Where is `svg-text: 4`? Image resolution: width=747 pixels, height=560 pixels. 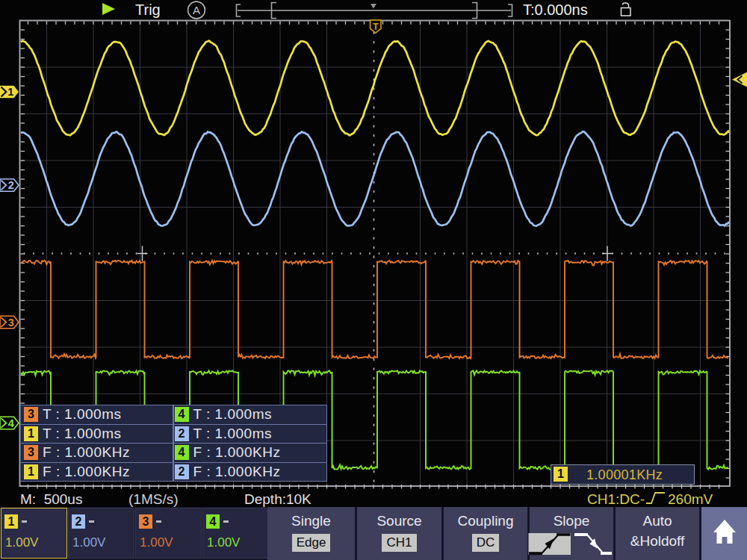
svg-text: 4 is located at coordinates (11, 423).